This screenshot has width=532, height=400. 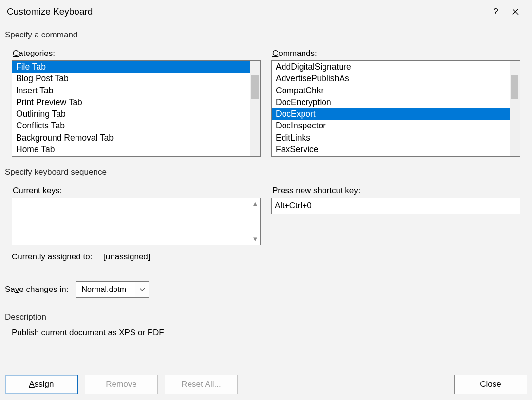 What do you see at coordinates (132, 91) in the screenshot?
I see `list-item: Insert Tab` at bounding box center [132, 91].